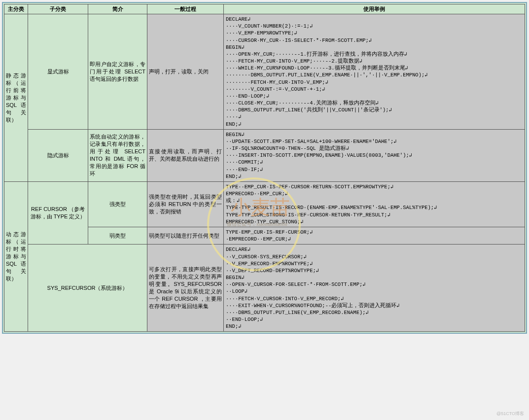 The image size is (529, 420). What do you see at coordinates (185, 288) in the screenshot?
I see `proc-sysref: 可多次打开，直接声明此类型的变量，不用先定义类型再声明变量。SYS_REFCUR…` at bounding box center [185, 288].